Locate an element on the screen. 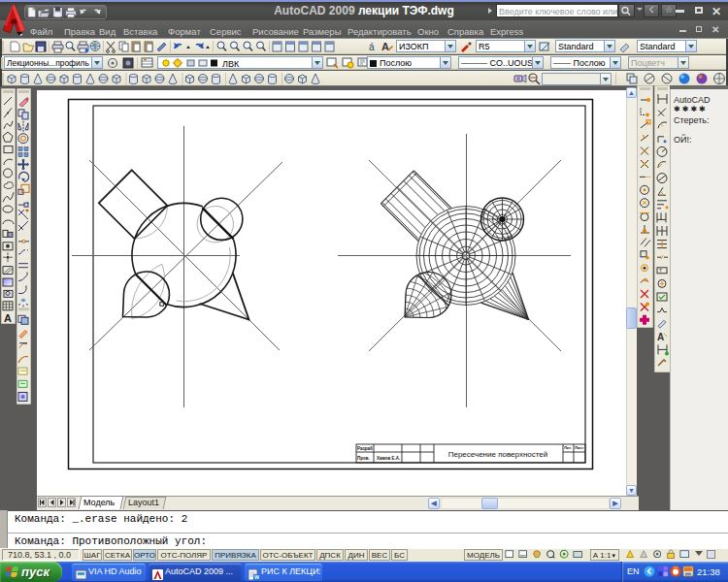 Image resolution: width=728 pixels, height=582 pixels. svg-text: Пересечение поверхностей is located at coordinates (499, 454).